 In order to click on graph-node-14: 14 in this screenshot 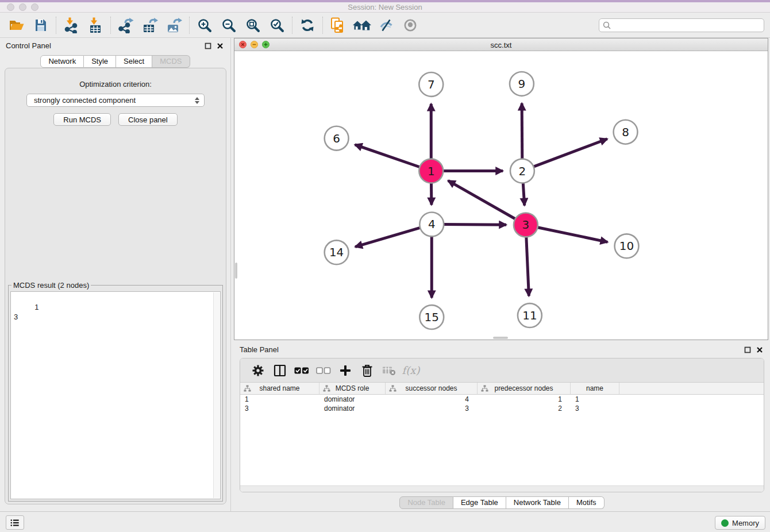, I will do `click(337, 252)`.